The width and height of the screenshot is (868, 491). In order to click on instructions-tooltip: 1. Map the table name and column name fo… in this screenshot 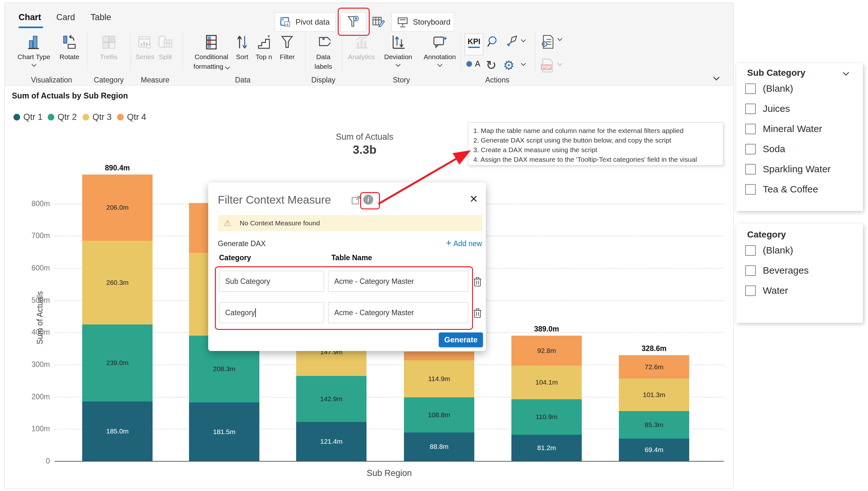, I will do `click(596, 144)`.